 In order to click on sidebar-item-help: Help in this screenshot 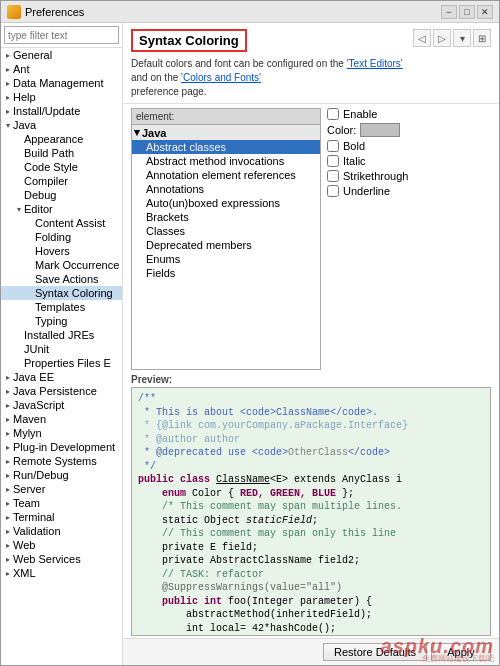, I will do `click(62, 97)`.